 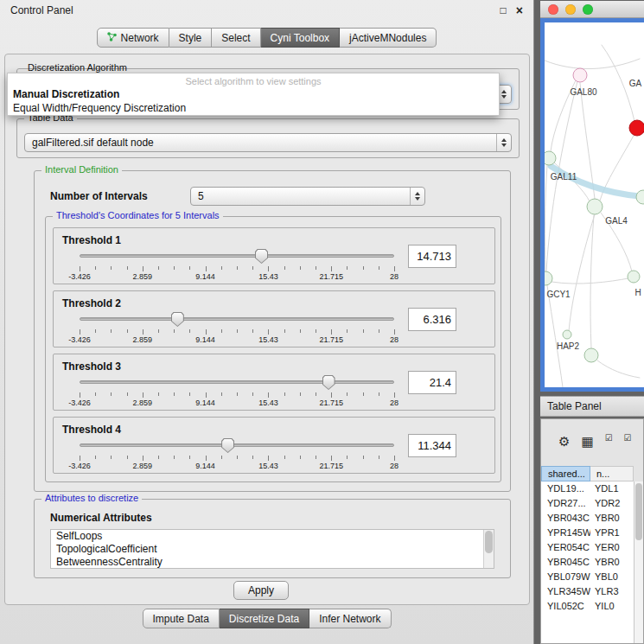 I want to click on table-header-row: shared... n..., so click(x=588, y=474).